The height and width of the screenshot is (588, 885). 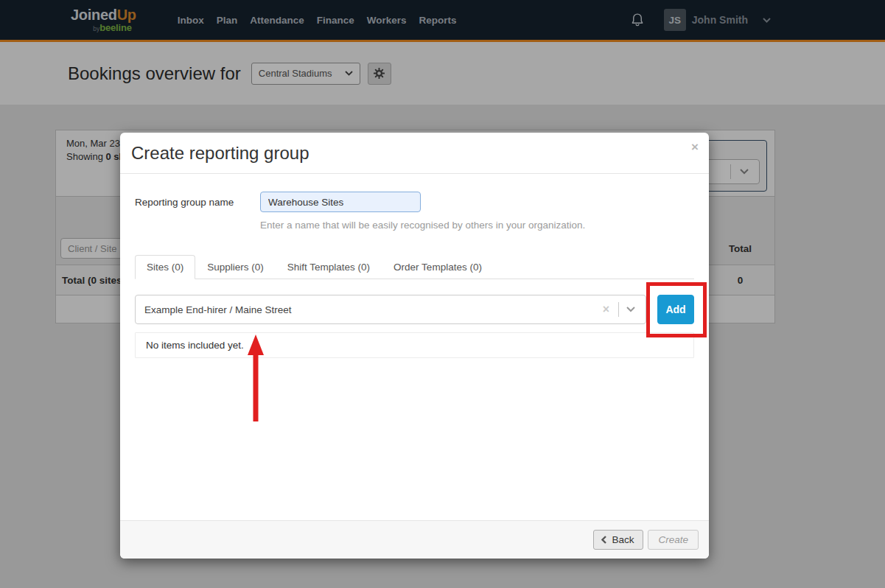 What do you see at coordinates (236, 267) in the screenshot?
I see `tab-suppliers: Suppliers (0)` at bounding box center [236, 267].